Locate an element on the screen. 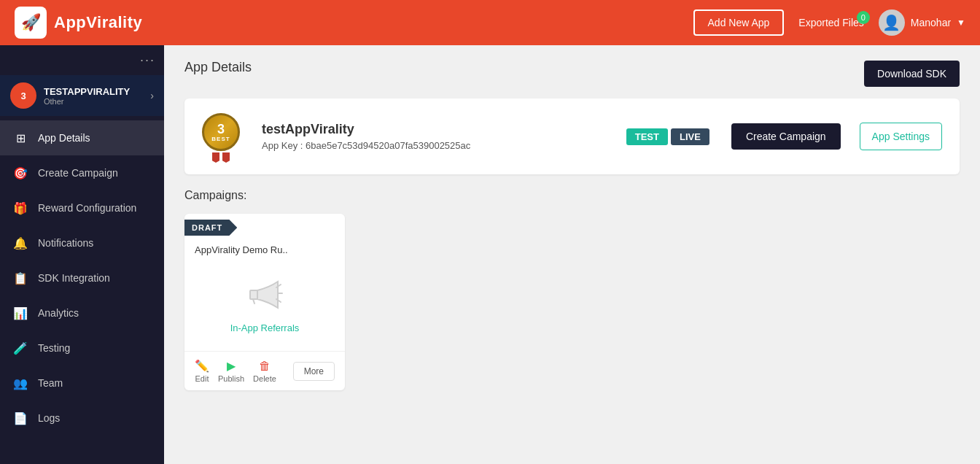 This screenshot has height=464, width=980. nav-label-reward-configuration: Reward Configuration is located at coordinates (88, 208).